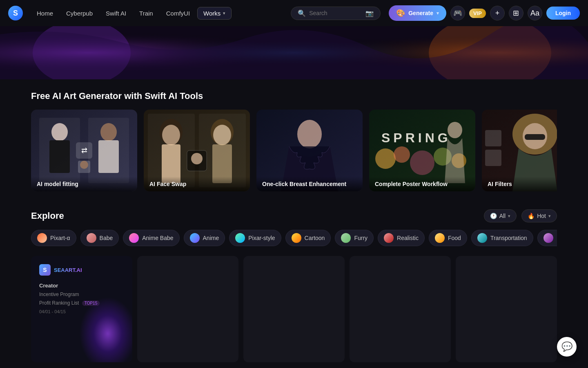 Image resolution: width=588 pixels, height=368 pixels. Describe the element at coordinates (448, 238) in the screenshot. I see `pill-food: Food` at that location.